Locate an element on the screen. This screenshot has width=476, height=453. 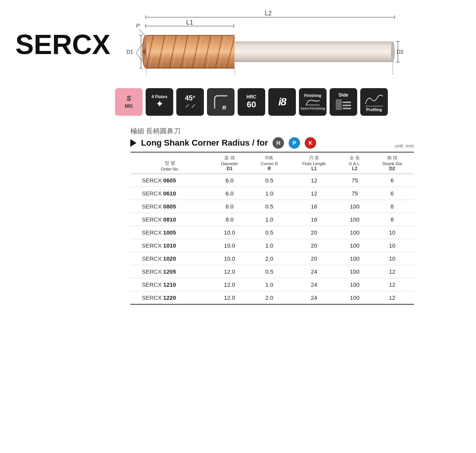
table-row: SERCX 120512.00.52410012 is located at coordinates (272, 272).